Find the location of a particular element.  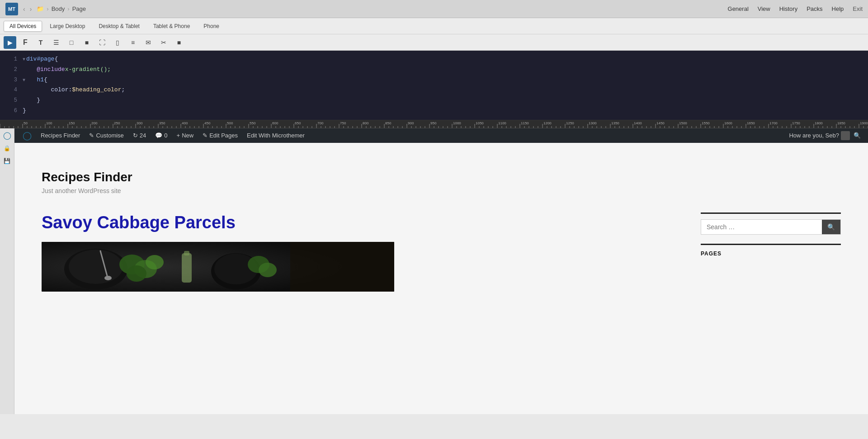

search-icon: 🔍 is located at coordinates (831, 227).